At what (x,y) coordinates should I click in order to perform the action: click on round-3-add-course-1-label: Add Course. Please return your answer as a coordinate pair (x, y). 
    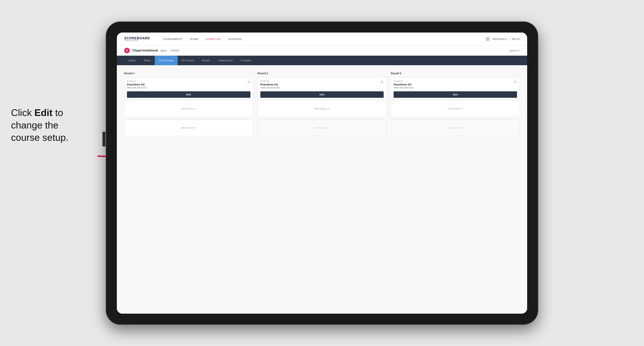
    Looking at the image, I should click on (454, 109).